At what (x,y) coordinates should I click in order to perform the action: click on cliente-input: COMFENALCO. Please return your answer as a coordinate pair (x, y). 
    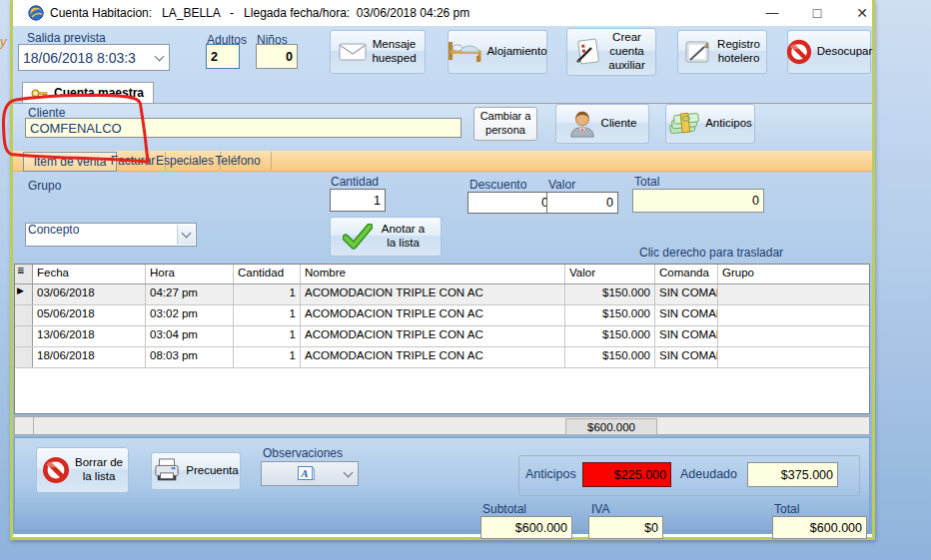
    Looking at the image, I should click on (244, 128).